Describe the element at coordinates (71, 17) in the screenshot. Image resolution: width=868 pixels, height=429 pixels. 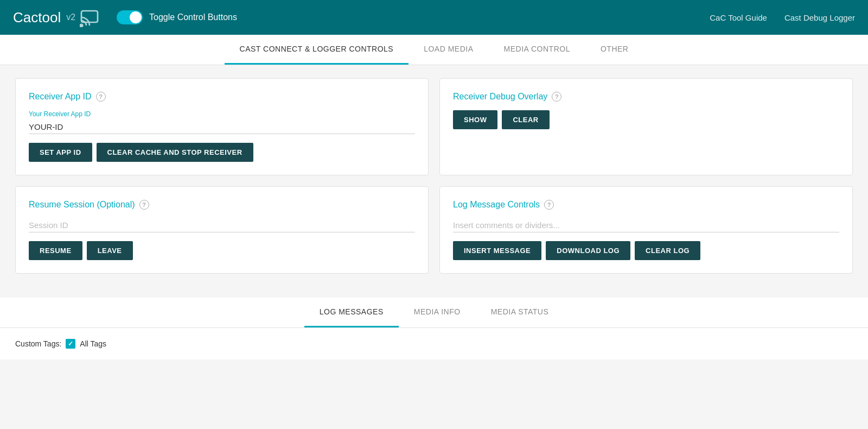
I see `logo-version: v2` at that location.